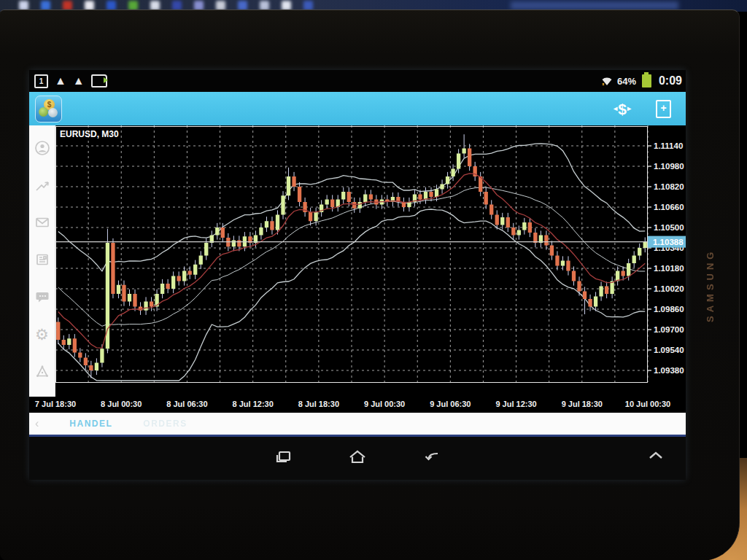  I want to click on expand-button, so click(656, 456).